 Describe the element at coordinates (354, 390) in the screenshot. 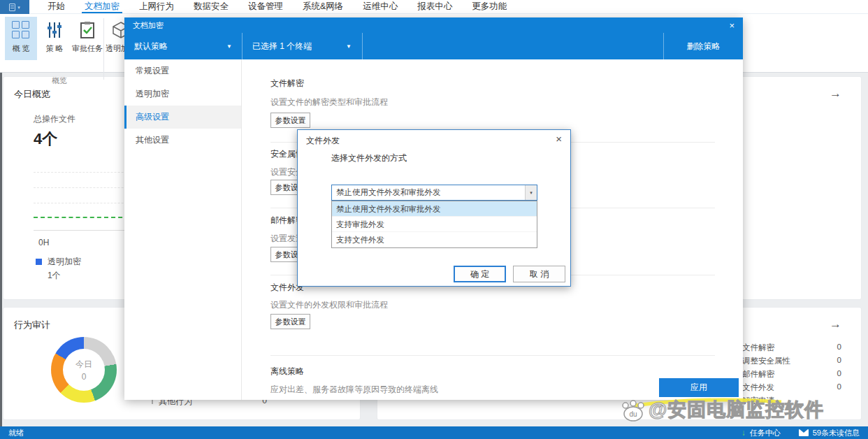

I see `section-desc: 应对出差、服务器故障等原因导致的终端离线` at that location.